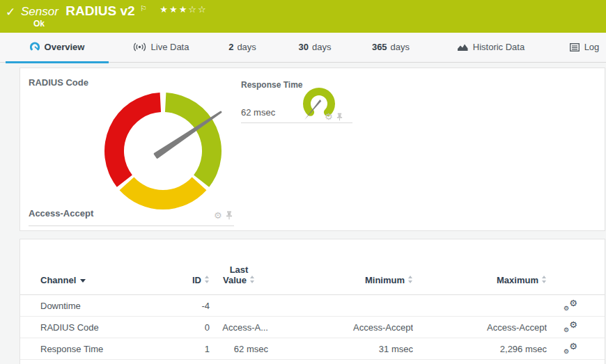  Describe the element at coordinates (139, 49) in the screenshot. I see `live-data-icon` at that location.